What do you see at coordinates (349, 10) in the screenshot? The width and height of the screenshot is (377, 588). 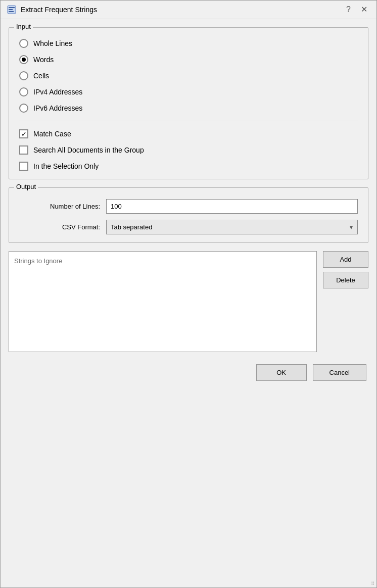 I see `help-button: ?` at bounding box center [349, 10].